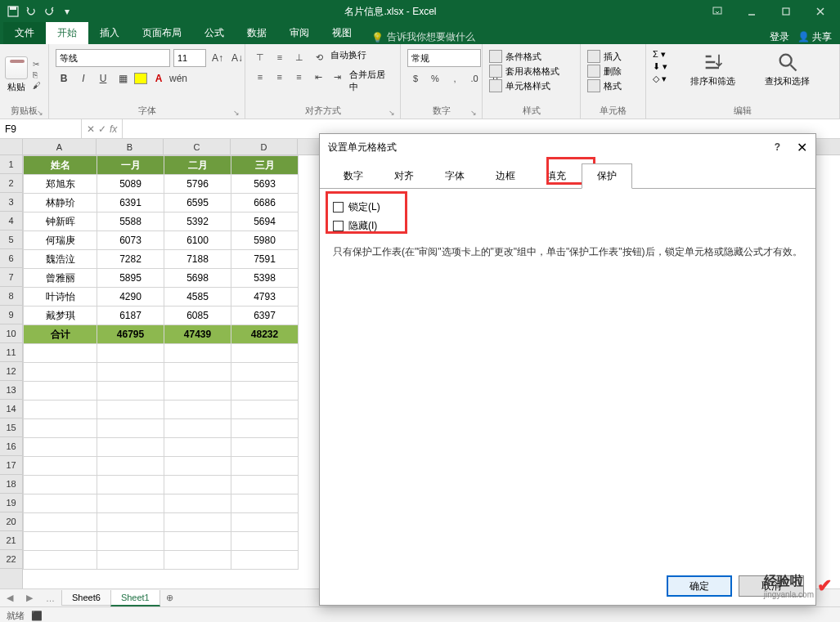 The height and width of the screenshot is (622, 840). I want to click on total-cell: 46795, so click(131, 335).